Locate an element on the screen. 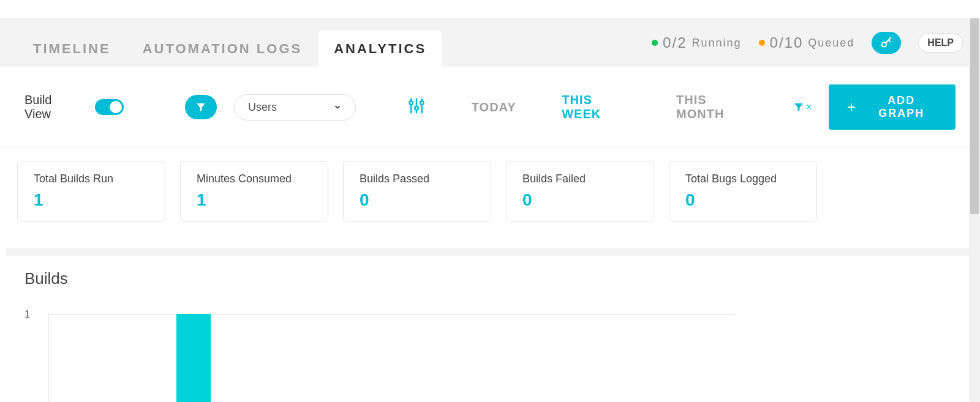 Image resolution: width=980 pixels, height=402 pixels. tab-analytics: ANALYTICS is located at coordinates (380, 49).